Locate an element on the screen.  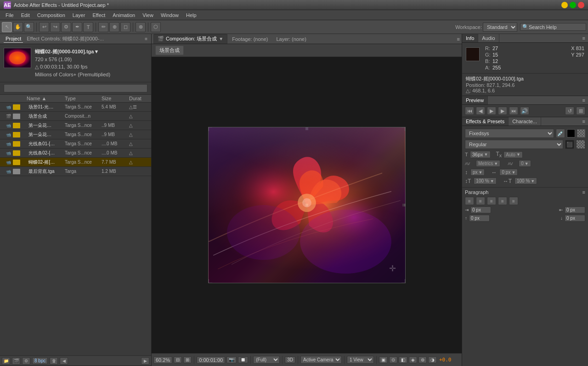
paragraph-menu-btn: ≡ is located at coordinates (584, 192).